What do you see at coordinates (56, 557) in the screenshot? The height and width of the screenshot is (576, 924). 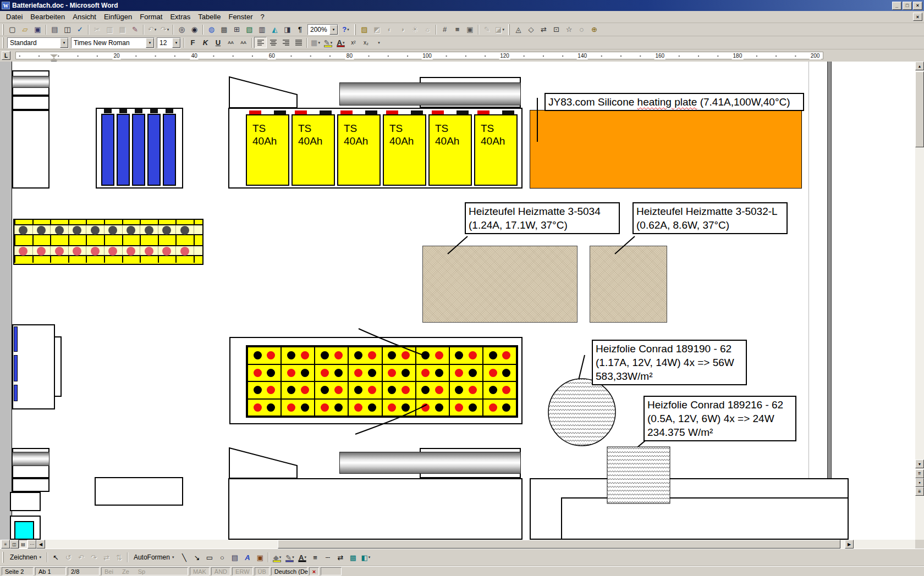 I see `select-objects-icon: ↖` at bounding box center [56, 557].